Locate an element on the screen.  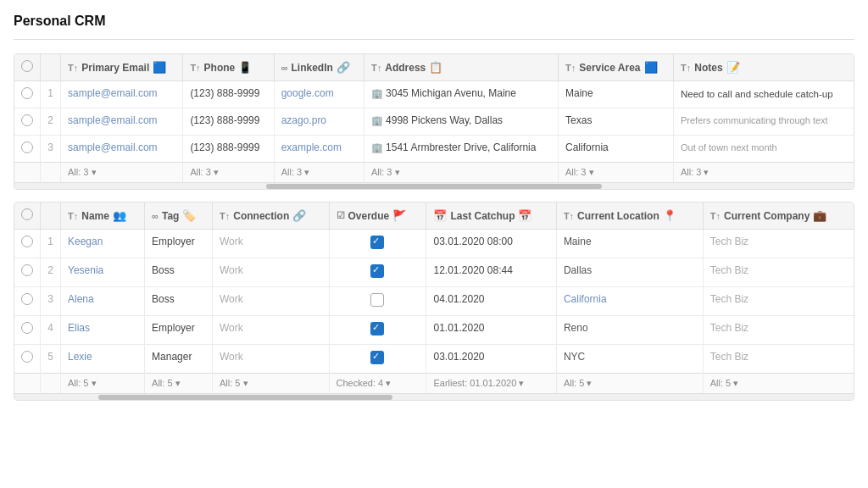
t1-row-notes: Need to call and schedule catch-up is located at coordinates (763, 95).